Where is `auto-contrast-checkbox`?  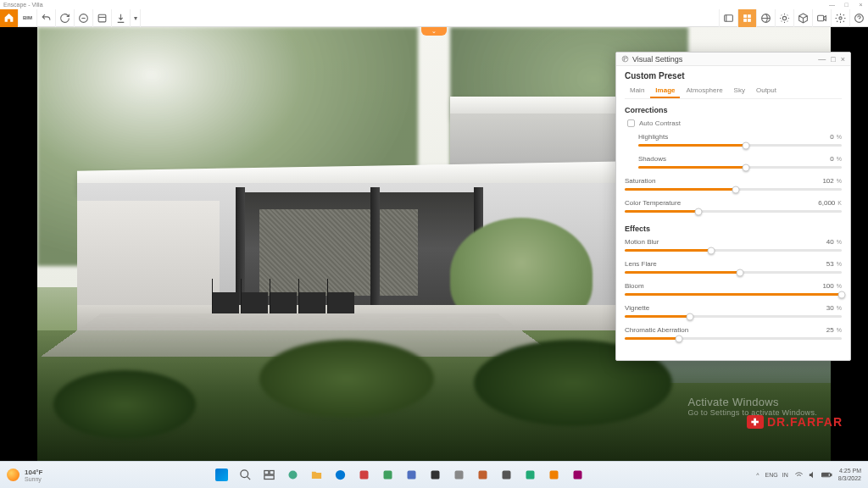
auto-contrast-checkbox is located at coordinates (631, 124).